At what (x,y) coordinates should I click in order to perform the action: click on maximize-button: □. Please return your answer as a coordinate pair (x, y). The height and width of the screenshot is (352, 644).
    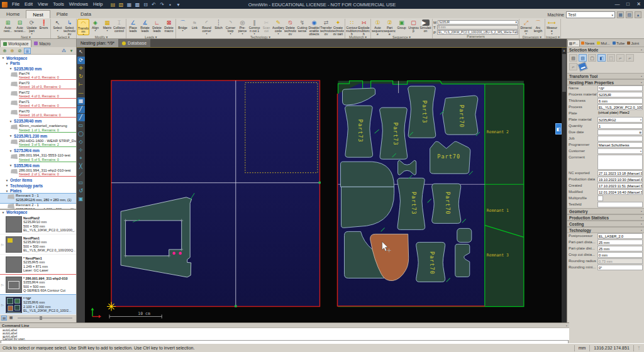
    Looking at the image, I should click on (628, 4).